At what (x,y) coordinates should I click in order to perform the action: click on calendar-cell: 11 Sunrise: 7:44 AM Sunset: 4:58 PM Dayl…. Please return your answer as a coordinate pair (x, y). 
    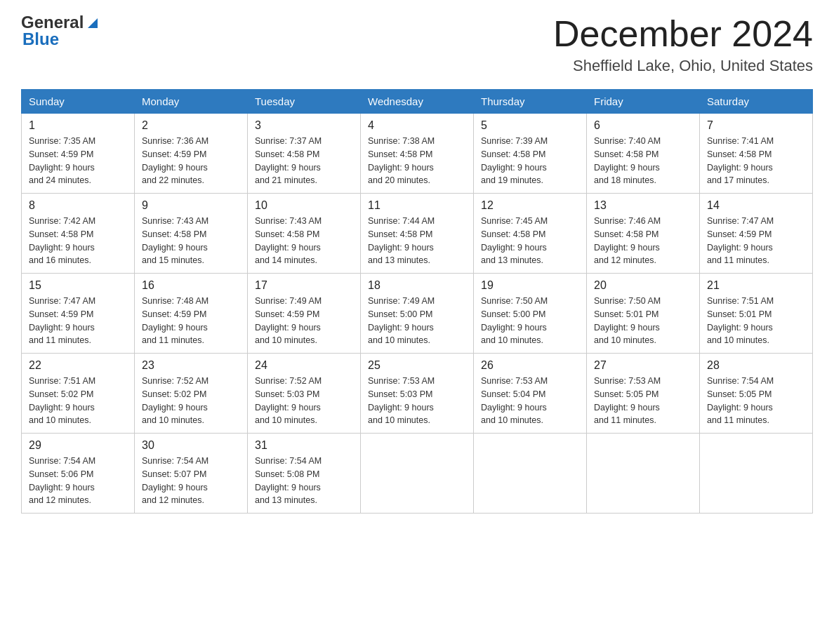
    Looking at the image, I should click on (417, 234).